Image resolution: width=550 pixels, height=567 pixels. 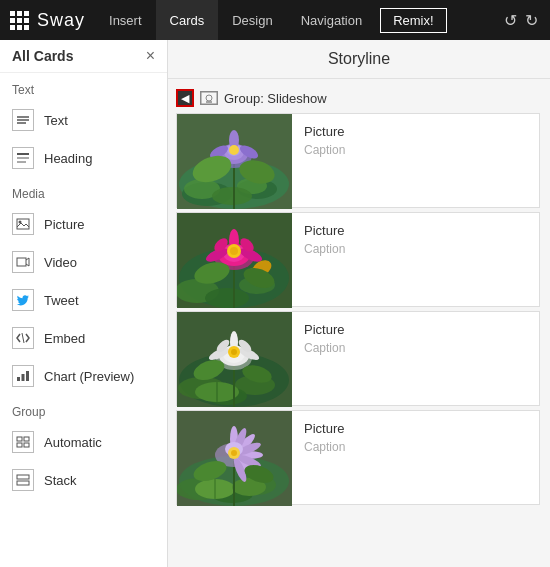 I want to click on sidebar-item-video: Video, so click(x=84, y=262).